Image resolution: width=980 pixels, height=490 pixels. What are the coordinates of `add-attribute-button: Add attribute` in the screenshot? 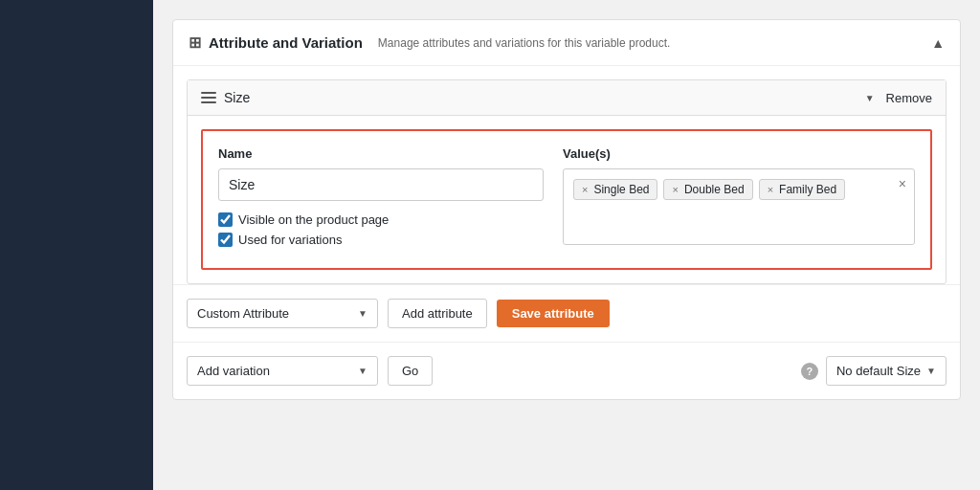 It's located at (437, 314).